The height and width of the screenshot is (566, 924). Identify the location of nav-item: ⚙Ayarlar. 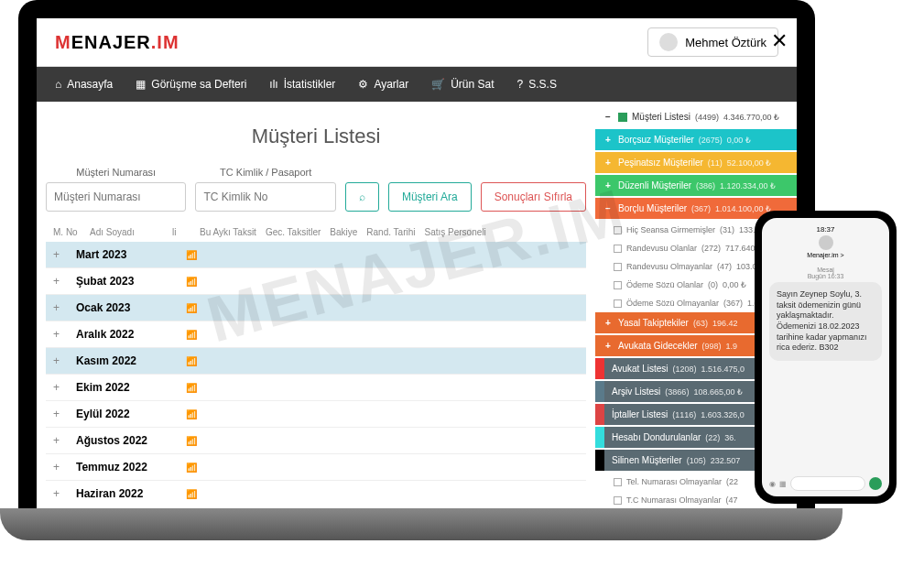
(383, 84).